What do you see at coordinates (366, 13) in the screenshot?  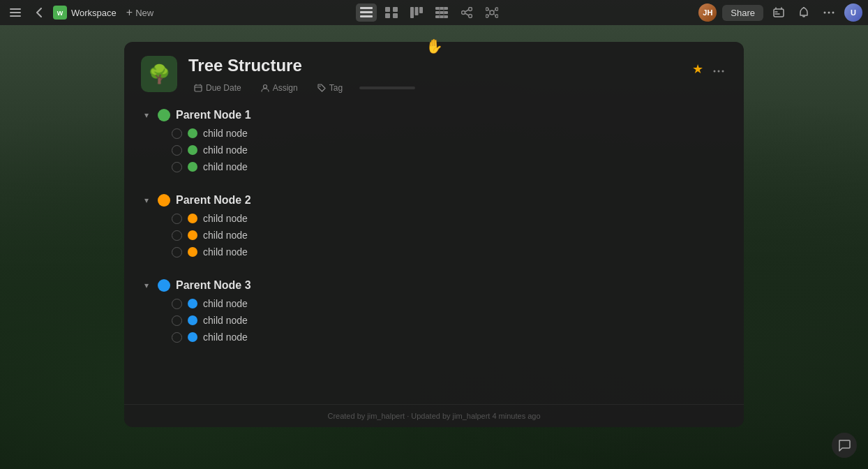 I see `toolbar-list-icon` at bounding box center [366, 13].